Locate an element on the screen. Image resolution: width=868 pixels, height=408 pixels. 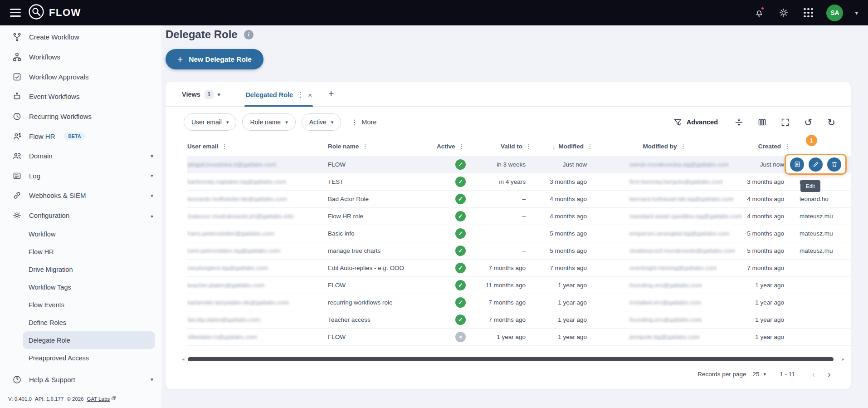
sidebar-item-domain: Domain ▾ is located at coordinates (81, 156).